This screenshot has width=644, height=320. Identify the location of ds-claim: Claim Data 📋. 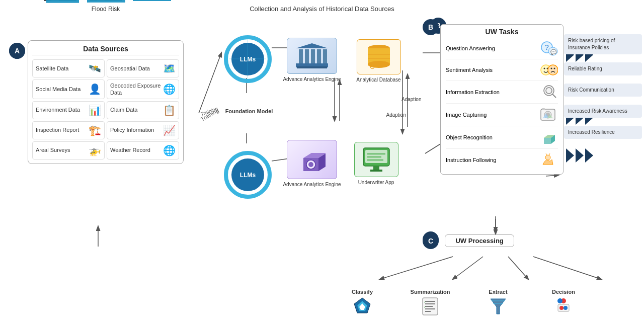
(143, 110).